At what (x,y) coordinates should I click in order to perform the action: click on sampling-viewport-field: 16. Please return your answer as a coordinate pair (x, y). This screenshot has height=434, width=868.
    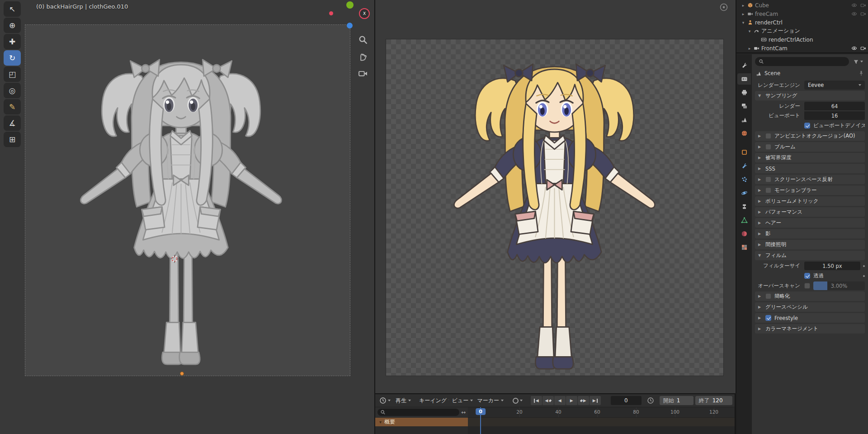
    Looking at the image, I should click on (835, 116).